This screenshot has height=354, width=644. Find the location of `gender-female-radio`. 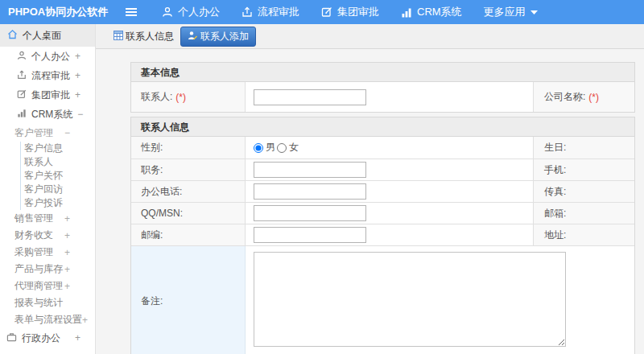

gender-female-radio is located at coordinates (282, 148).